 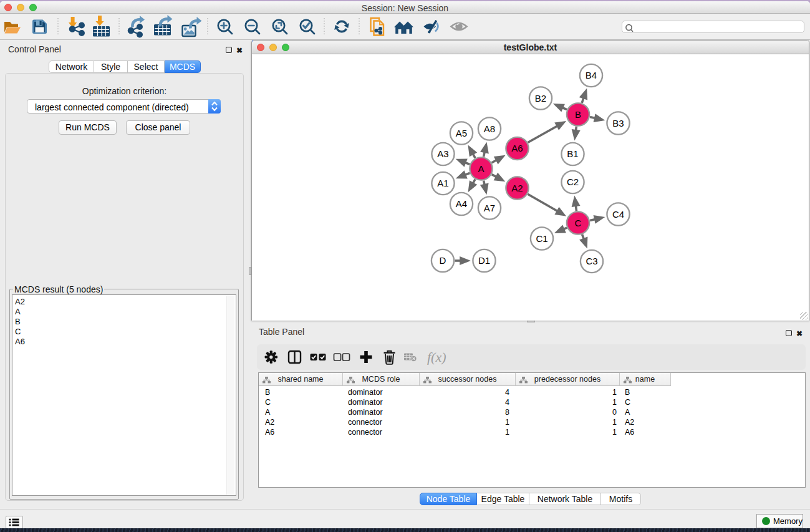 I want to click on svg-text: f(x), so click(x=436, y=357).